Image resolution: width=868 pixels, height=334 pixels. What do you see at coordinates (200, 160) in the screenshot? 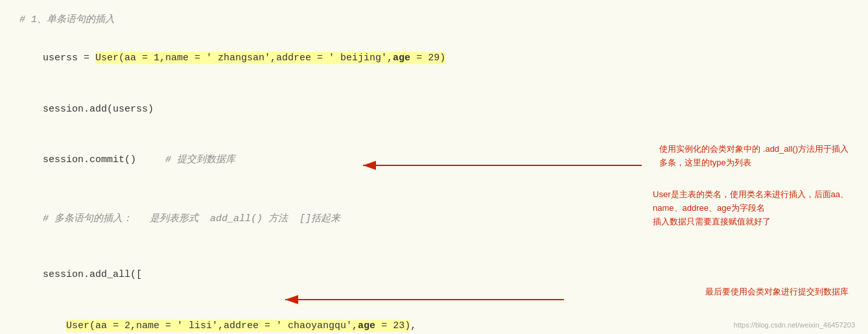
I see `comment-commit1: # 提交到数据库` at bounding box center [200, 160].